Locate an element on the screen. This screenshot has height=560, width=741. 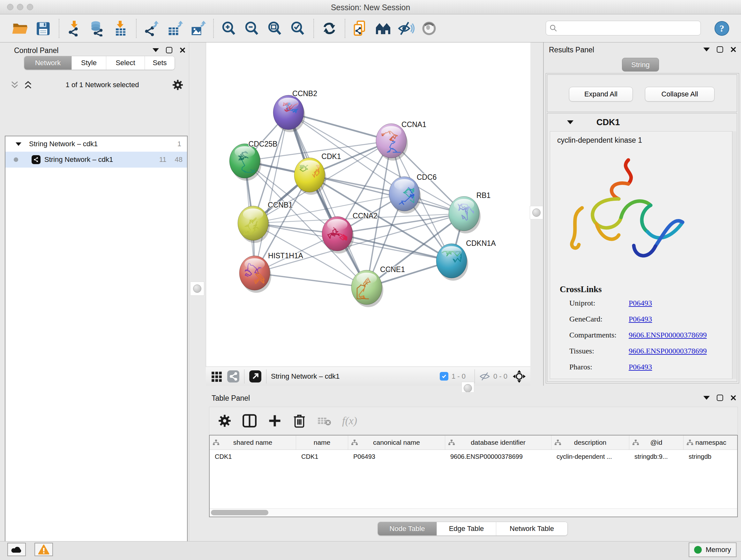
import-table-button is located at coordinates (121, 28).